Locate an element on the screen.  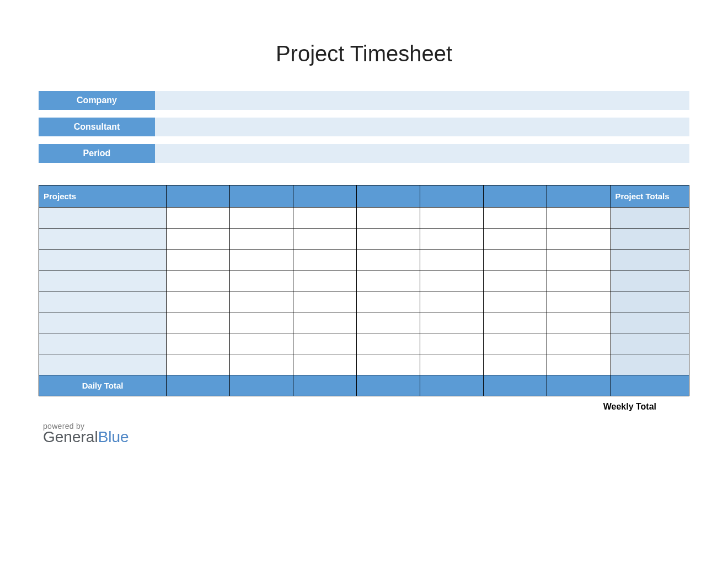
consultant-row: Consultant is located at coordinates (364, 127).